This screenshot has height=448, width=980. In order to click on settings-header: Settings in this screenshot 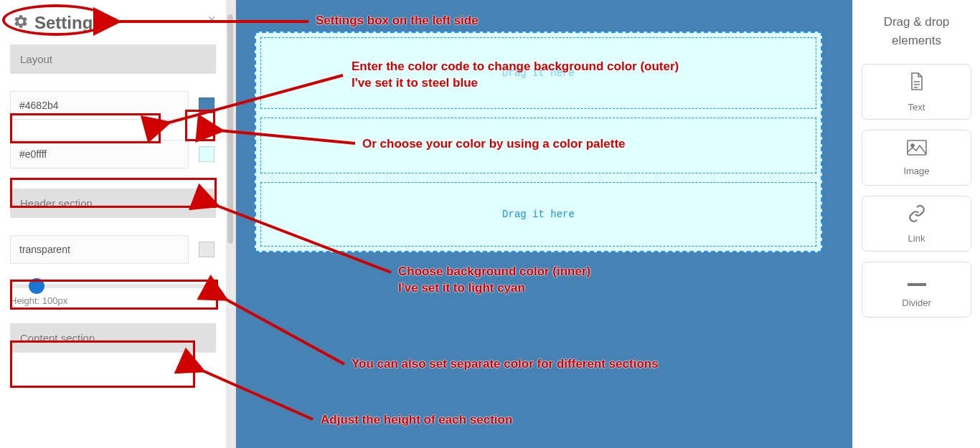, I will do `click(113, 26)`.